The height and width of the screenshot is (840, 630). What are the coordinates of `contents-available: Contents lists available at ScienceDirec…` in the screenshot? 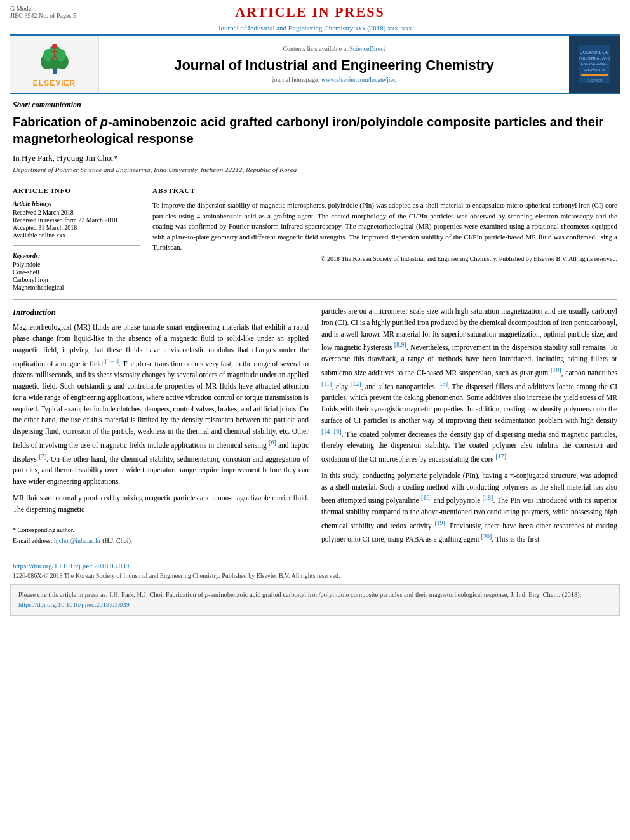 It's located at (334, 48).